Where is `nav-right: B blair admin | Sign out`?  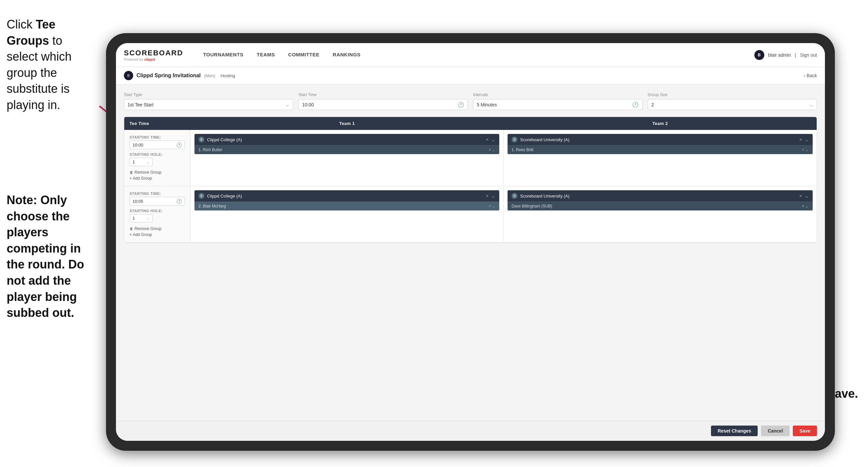
nav-right: B blair admin | Sign out is located at coordinates (786, 55).